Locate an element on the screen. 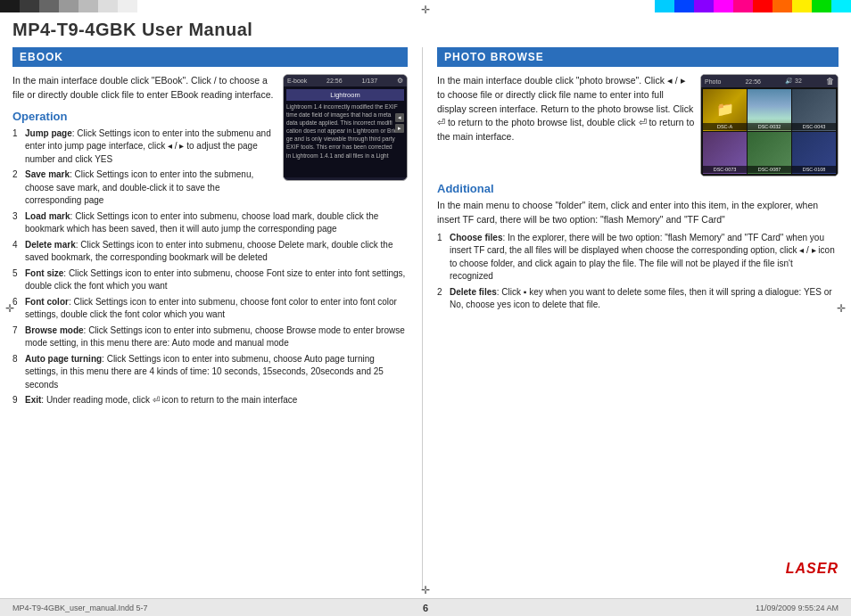 This screenshot has width=851, height=616. list-item: 2 Save mark: Click Settings icon to ente… is located at coordinates (211, 188).